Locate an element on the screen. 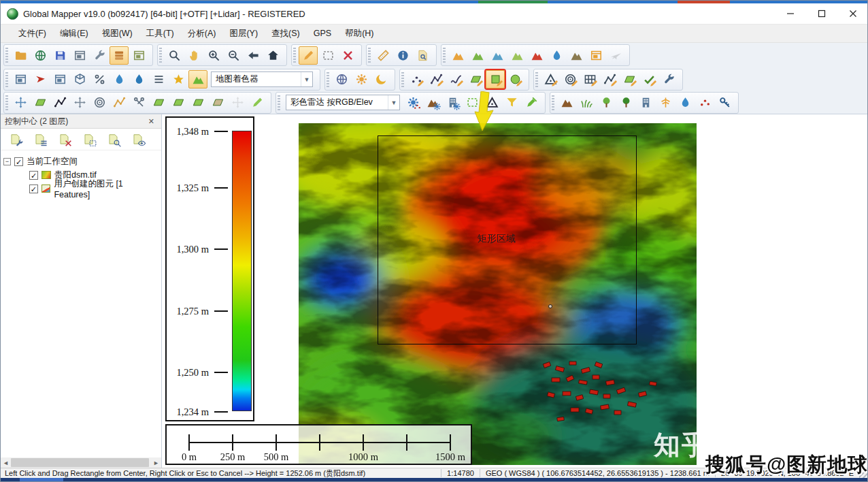  menu-item-gps: GPS is located at coordinates (322, 33).